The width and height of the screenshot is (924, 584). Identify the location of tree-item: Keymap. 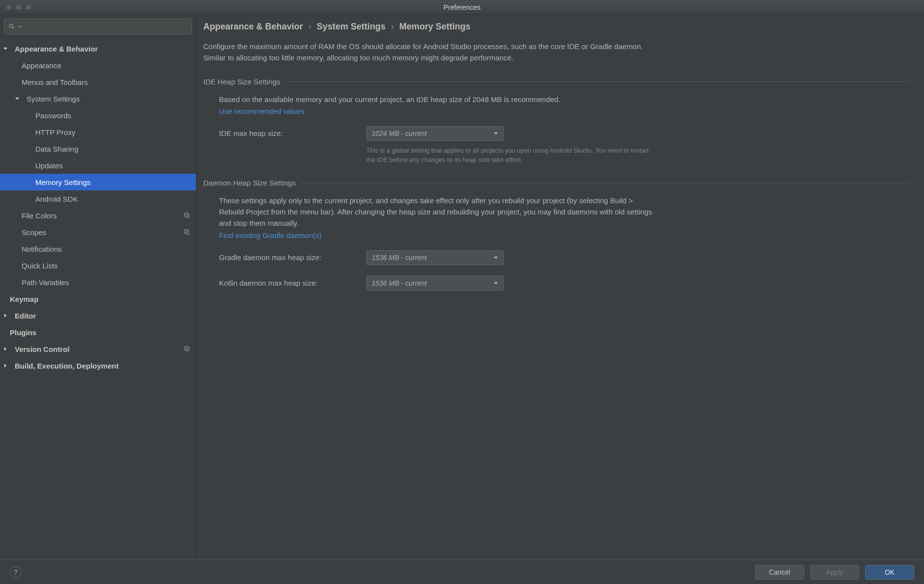
(98, 299).